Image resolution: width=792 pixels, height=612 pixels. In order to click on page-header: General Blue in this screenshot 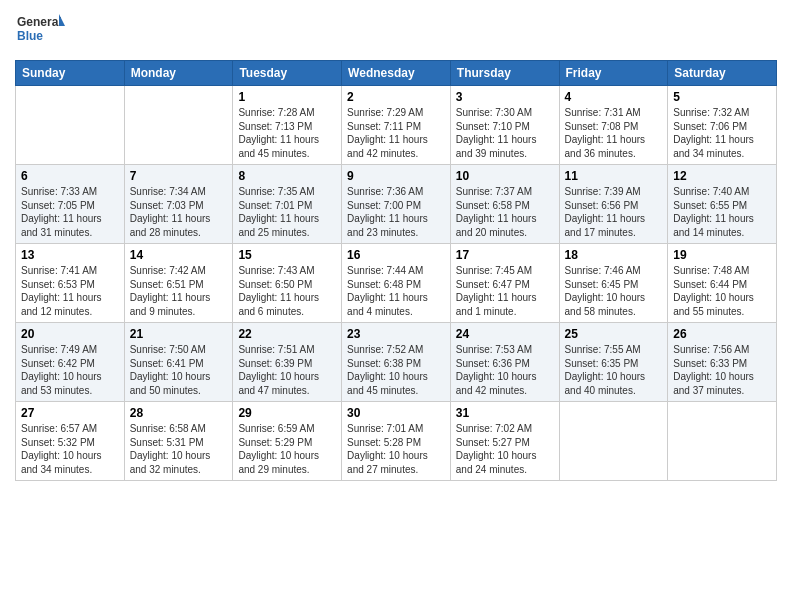, I will do `click(396, 31)`.